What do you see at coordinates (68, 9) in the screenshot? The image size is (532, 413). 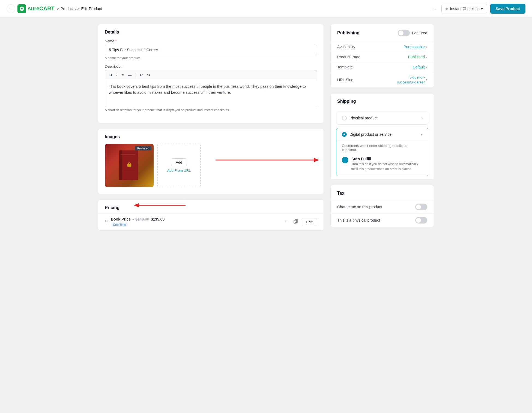 I see `breadcrumb-products: Products` at bounding box center [68, 9].